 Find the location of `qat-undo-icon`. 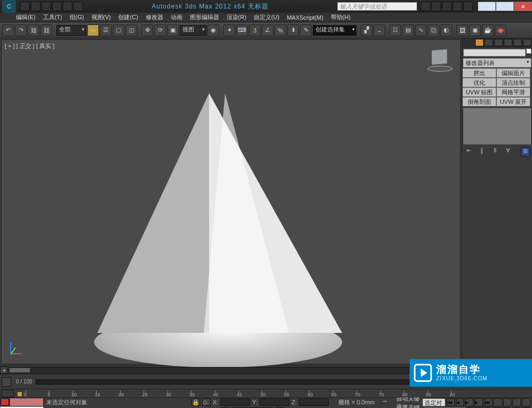

qat-undo-icon is located at coordinates (57, 6).